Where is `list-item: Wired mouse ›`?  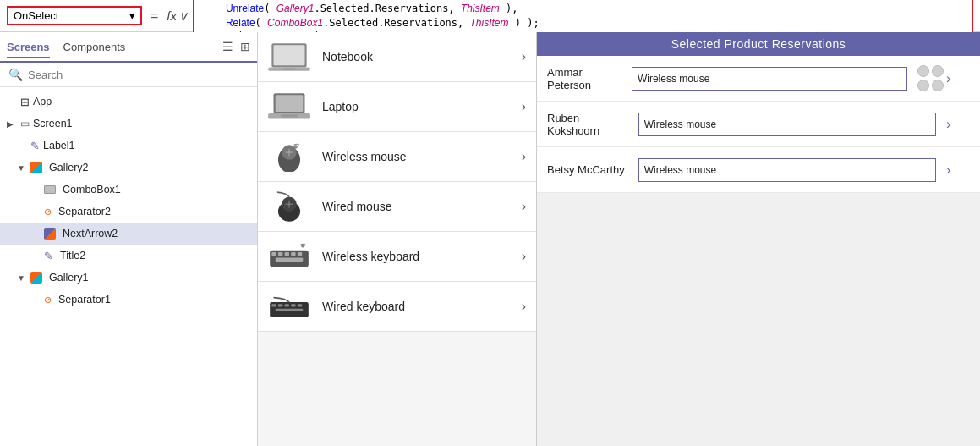 list-item: Wired mouse › is located at coordinates (397, 206).